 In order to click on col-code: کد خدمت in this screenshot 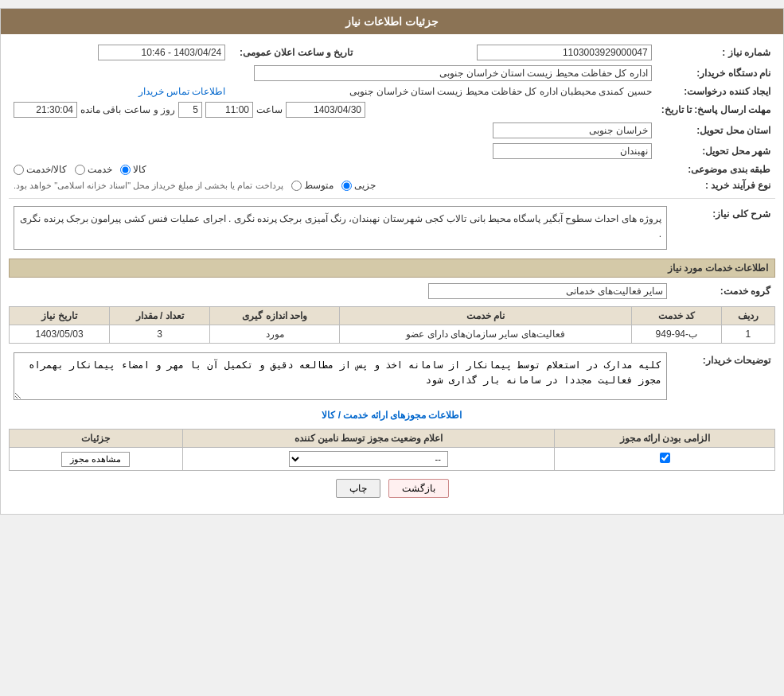, I will do `click(677, 317)`.